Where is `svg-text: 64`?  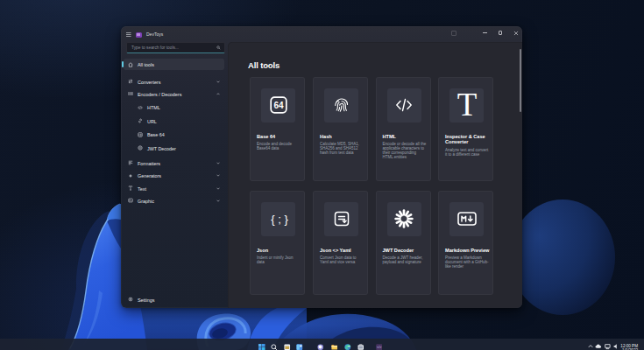 svg-text: 64 is located at coordinates (279, 105).